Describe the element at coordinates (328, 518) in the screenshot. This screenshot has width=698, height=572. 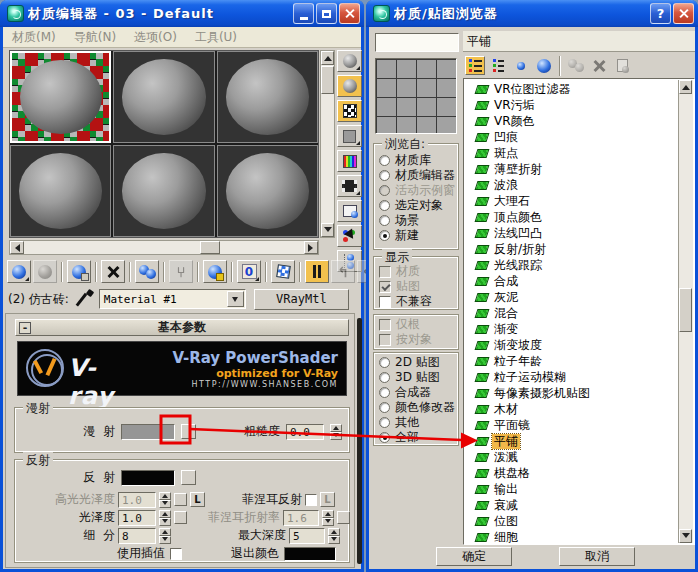
I see `fresnel-ior-spinner` at that location.